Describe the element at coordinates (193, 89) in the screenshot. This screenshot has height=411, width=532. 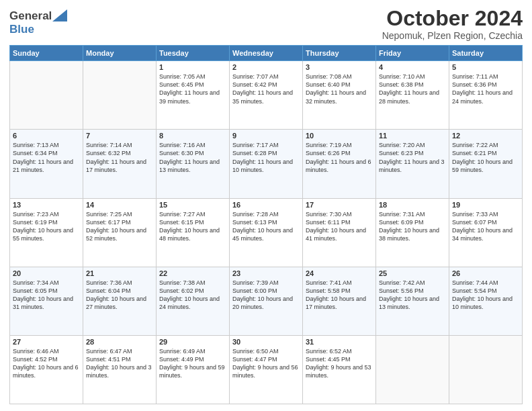
I see `cell-info: Sunrise: 7:05 AM Sunset: 6:45 PM Dayligh…` at that location.